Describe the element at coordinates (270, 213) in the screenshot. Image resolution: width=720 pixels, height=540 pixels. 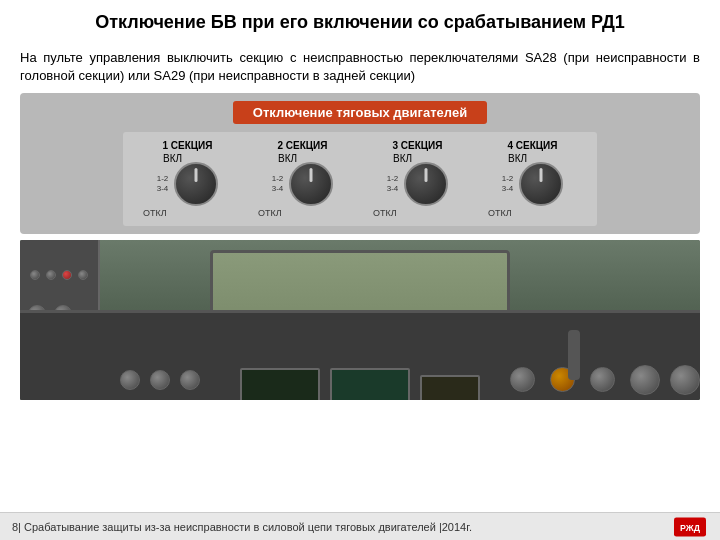
I see `section-2-otkl: ОТКЛ` at that location.